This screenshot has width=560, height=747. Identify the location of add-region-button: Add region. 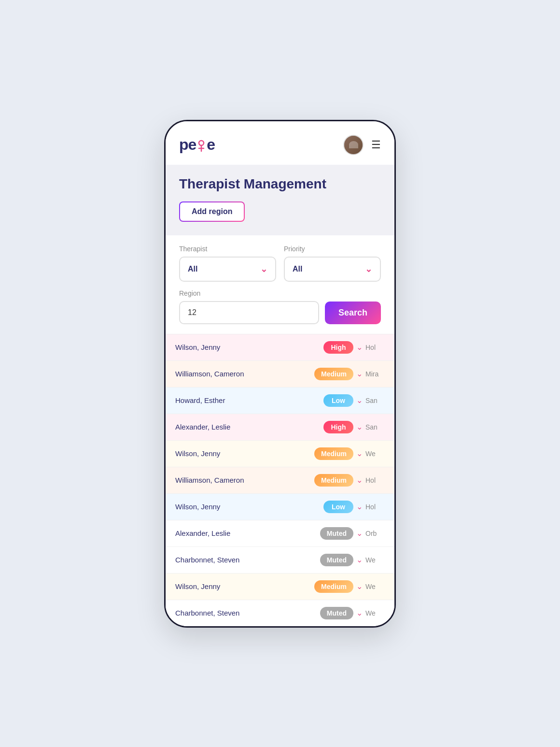
(212, 212).